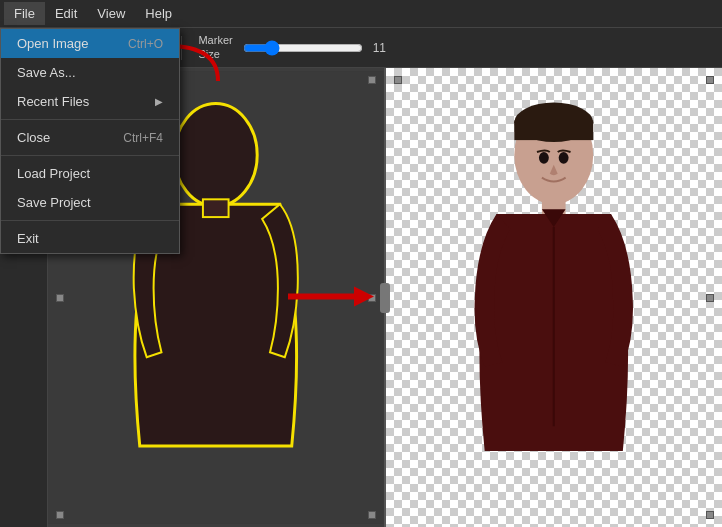  Describe the element at coordinates (372, 80) in the screenshot. I see `handle-top-right` at that location.